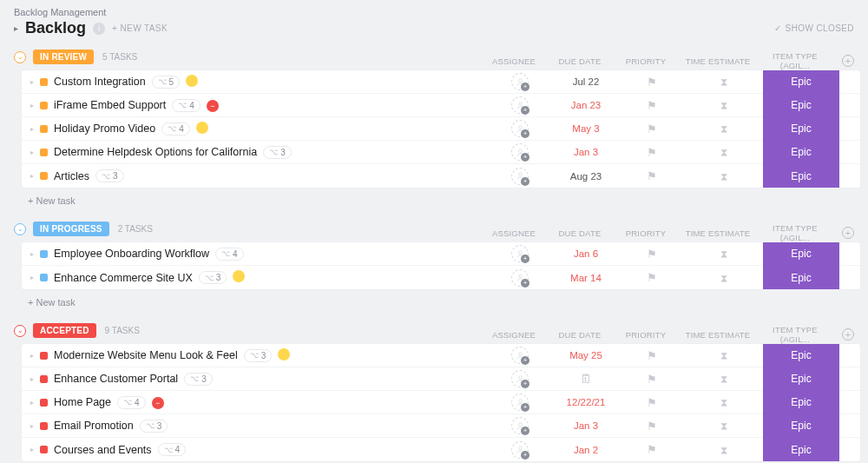 Image resolution: width=868 pixels, height=463 pixels. What do you see at coordinates (213, 106) in the screenshot?
I see `tag-icon: −` at bounding box center [213, 106].